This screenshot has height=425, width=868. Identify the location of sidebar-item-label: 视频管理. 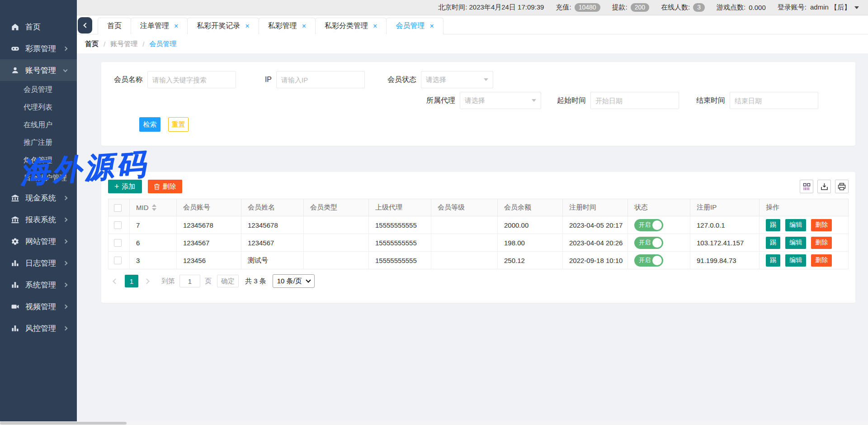
(41, 307).